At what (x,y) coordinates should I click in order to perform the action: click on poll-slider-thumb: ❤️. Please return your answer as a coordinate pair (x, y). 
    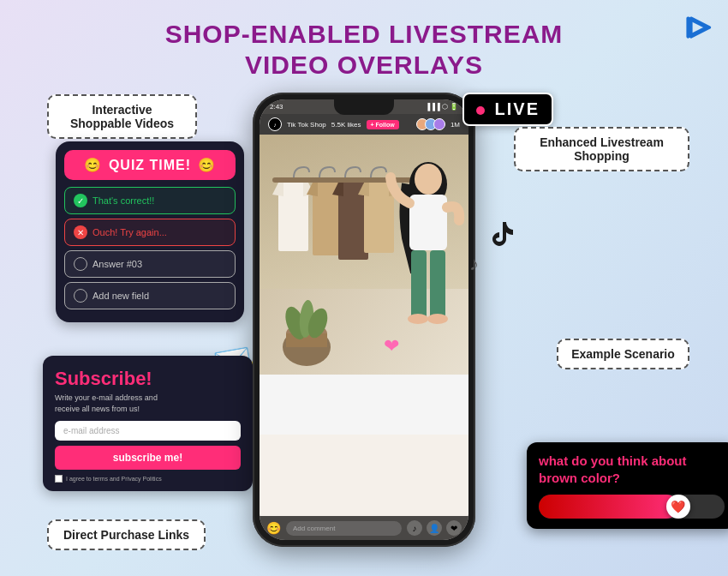
    Looking at the image, I should click on (678, 507).